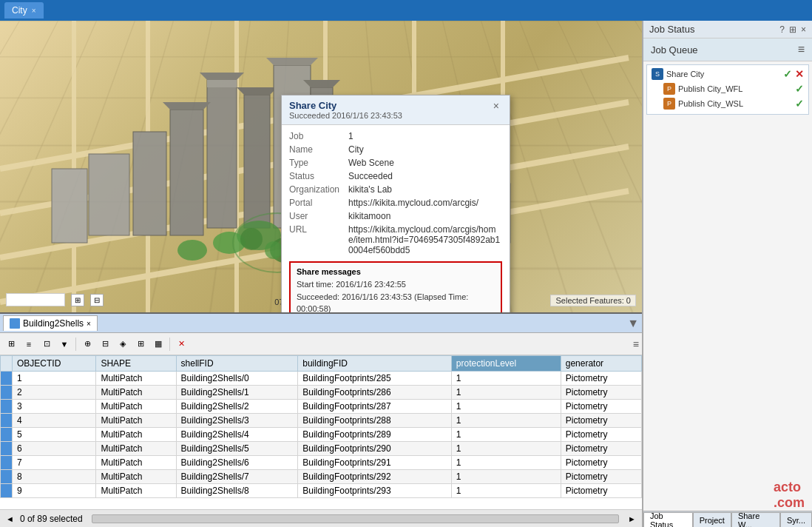  I want to click on selected-features-badge: Selected Features: 0, so click(593, 301).